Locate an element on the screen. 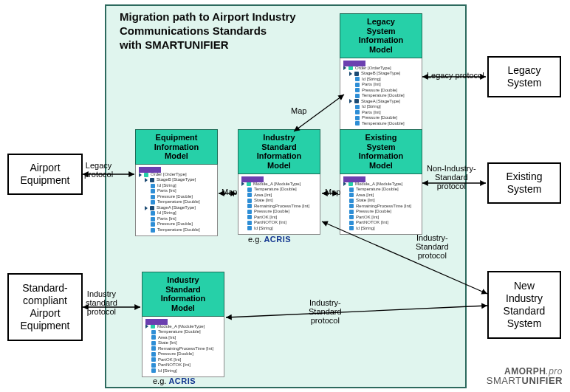  map-right-label: Map is located at coordinates (332, 192).